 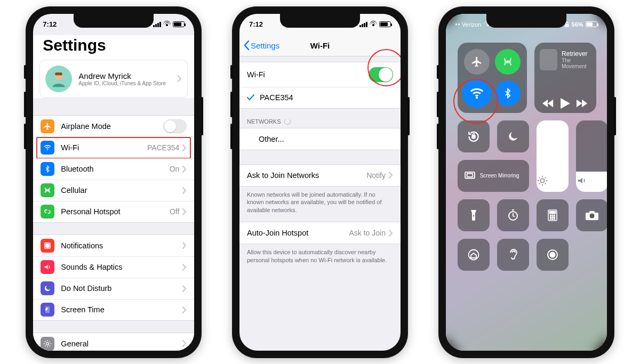 What do you see at coordinates (591, 215) in the screenshot?
I see `camera-button` at bounding box center [591, 215].